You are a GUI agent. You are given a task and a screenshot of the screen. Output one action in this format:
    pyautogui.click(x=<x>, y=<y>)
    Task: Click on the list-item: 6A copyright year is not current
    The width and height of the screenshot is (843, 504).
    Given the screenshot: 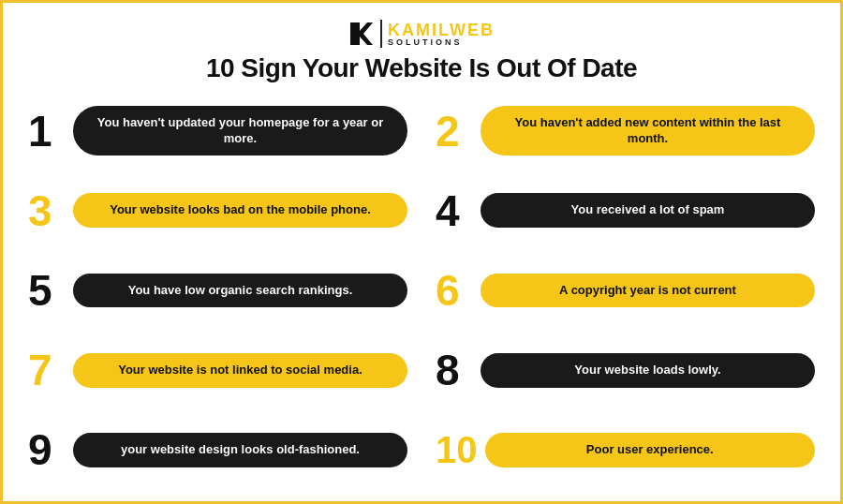 What is the action you would take?
    pyautogui.click(x=626, y=290)
    